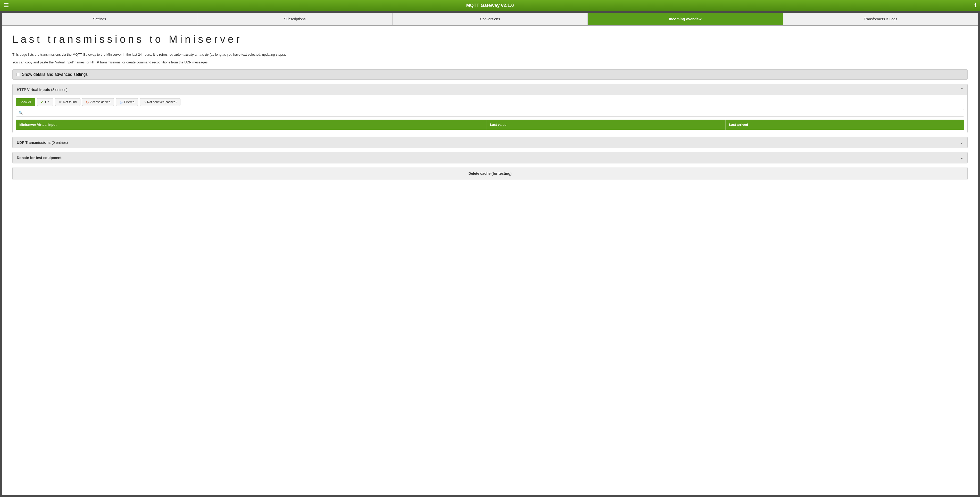  Describe the element at coordinates (160, 102) in the screenshot. I see `filter-not-sent-yet: ○ Not sent yet (cached)` at that location.